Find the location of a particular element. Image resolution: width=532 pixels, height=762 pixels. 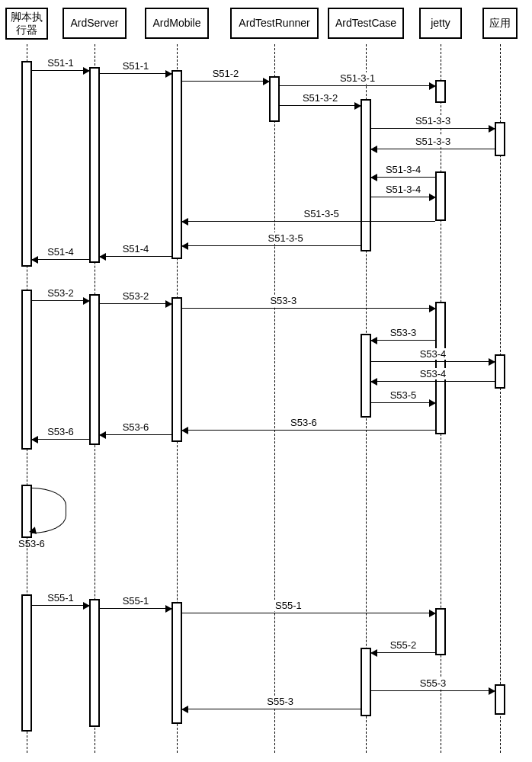

participant-jetty: jetty is located at coordinates (441, 23).